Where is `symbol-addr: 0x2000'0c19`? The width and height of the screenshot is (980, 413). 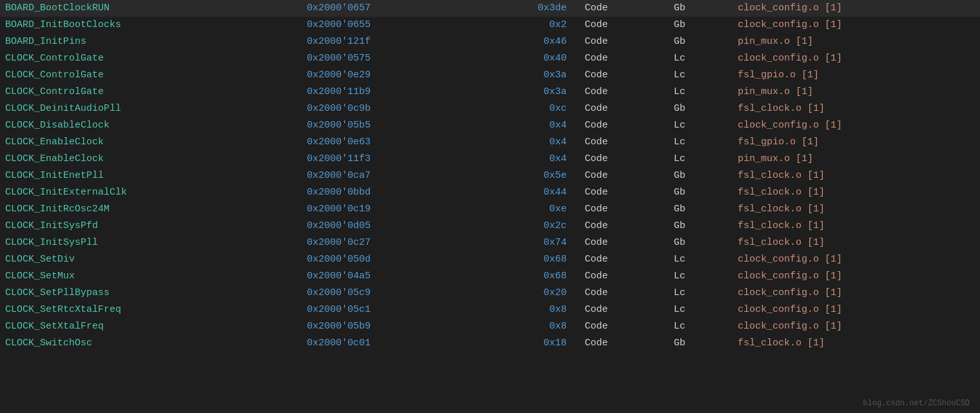
symbol-addr: 0x2000'0c19 is located at coordinates (390, 209).